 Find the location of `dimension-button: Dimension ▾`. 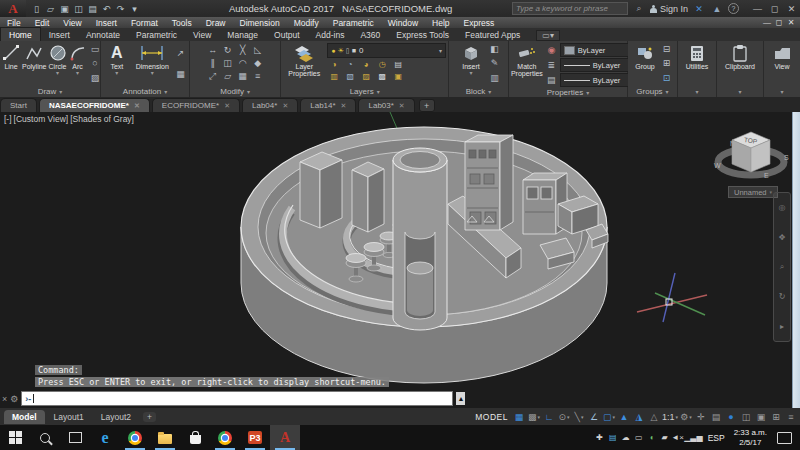

dimension-button: Dimension ▾ is located at coordinates (152, 64).